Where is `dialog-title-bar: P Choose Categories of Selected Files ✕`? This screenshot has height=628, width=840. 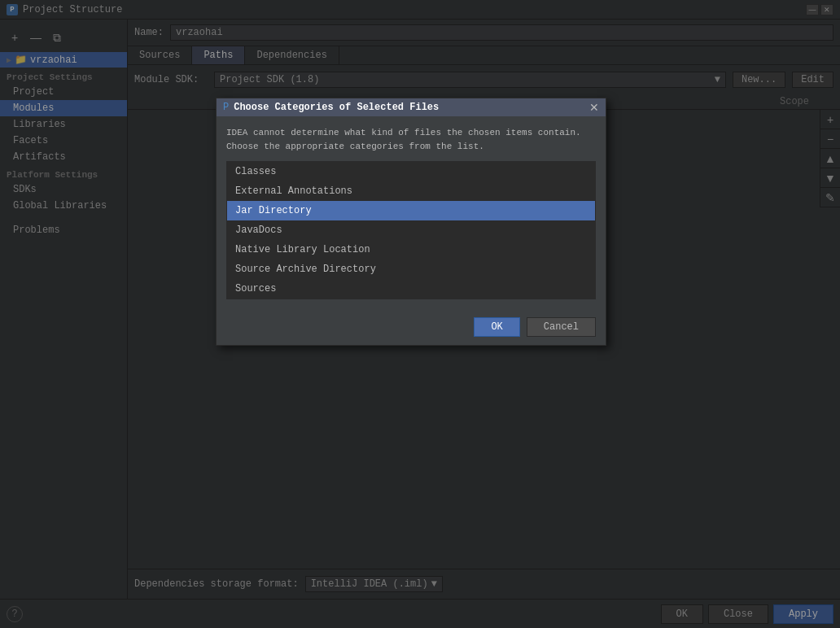 dialog-title-bar: P Choose Categories of Selected Files ✕ is located at coordinates (411, 107).